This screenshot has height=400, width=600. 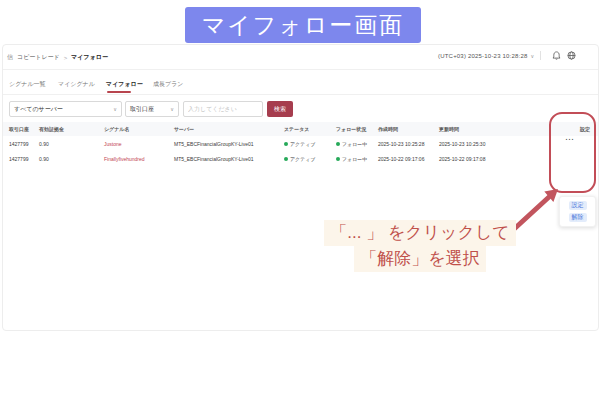 I want to click on server-select-value: すべてのサーバー, so click(x=38, y=110).